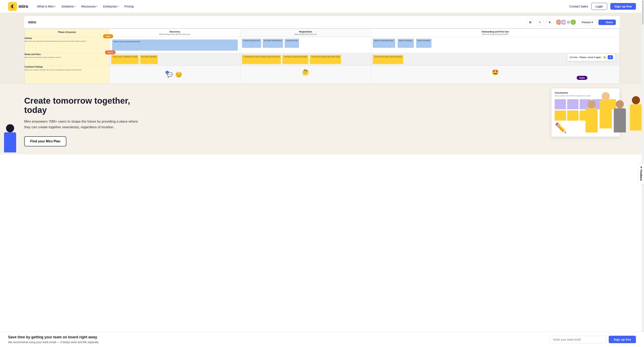 The image size is (644, 347). What do you see at coordinates (175, 45) in the screenshot?
I see `sticky-note: Starts to work remotely with the team` at bounding box center [175, 45].